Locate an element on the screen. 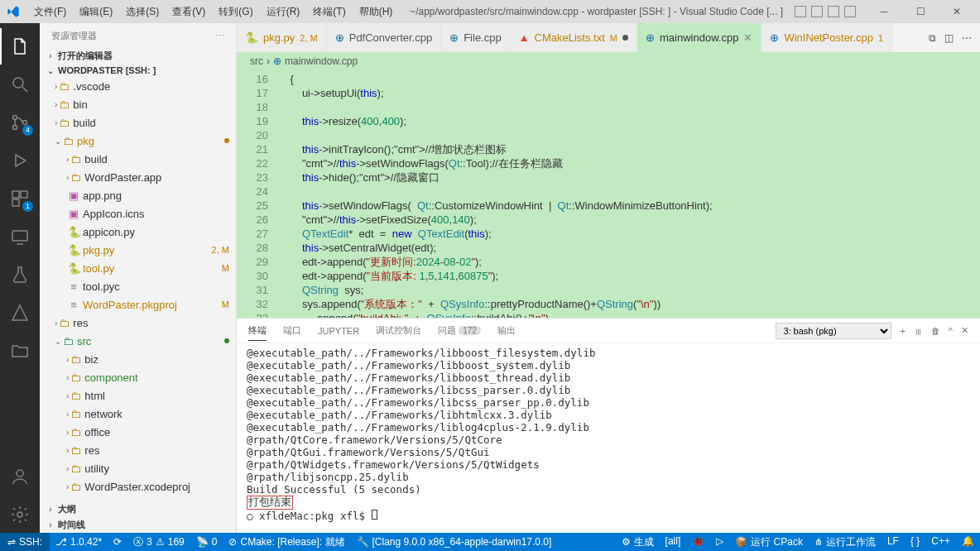  menu-help: 帮助(H) is located at coordinates (376, 12).